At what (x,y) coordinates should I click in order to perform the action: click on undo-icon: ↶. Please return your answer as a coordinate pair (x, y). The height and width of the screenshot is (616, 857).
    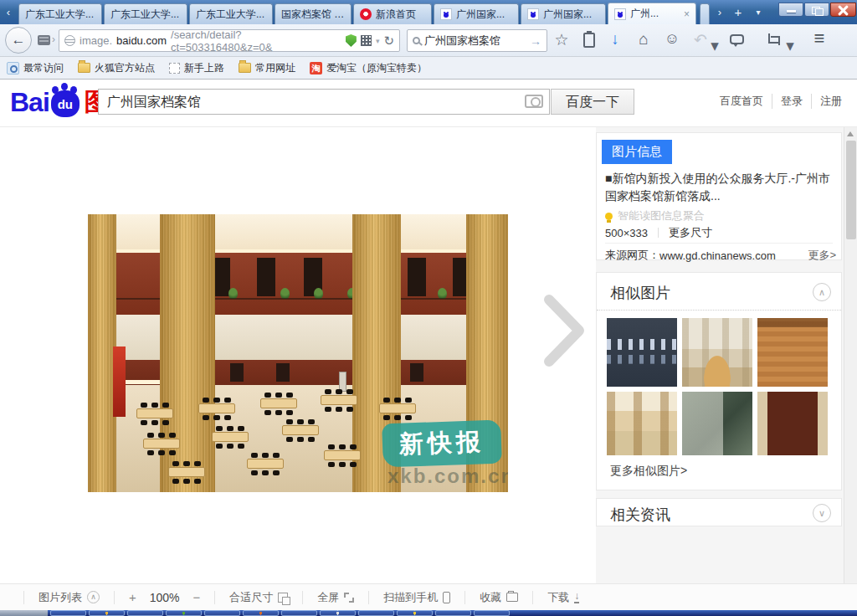
    Looking at the image, I should click on (700, 40).